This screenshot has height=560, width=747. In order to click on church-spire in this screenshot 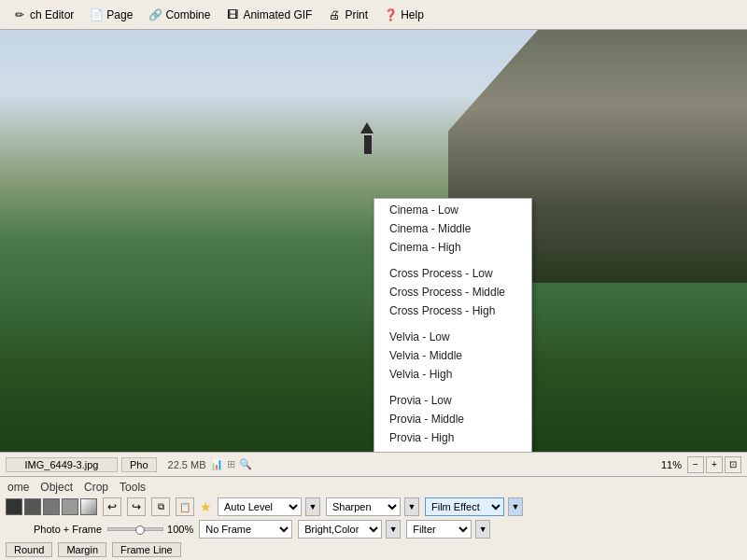, I will do `click(367, 128)`.